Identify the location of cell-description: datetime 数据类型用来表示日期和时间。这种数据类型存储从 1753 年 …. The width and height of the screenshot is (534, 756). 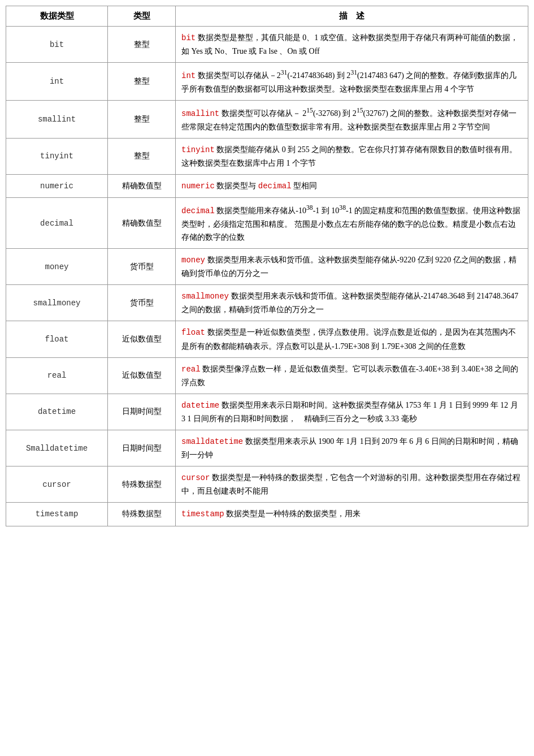
(352, 412).